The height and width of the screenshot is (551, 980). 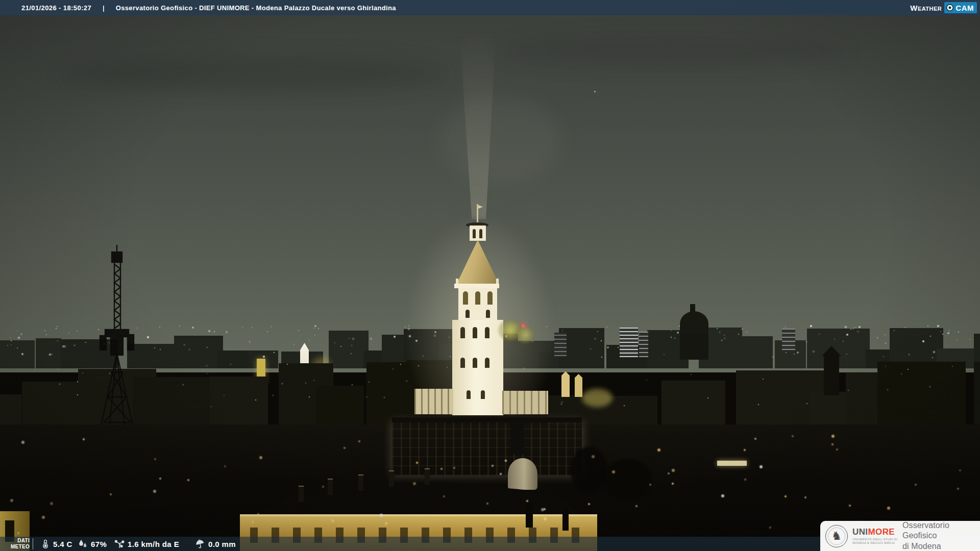 I want to click on lit-foliage, so click(x=597, y=398).